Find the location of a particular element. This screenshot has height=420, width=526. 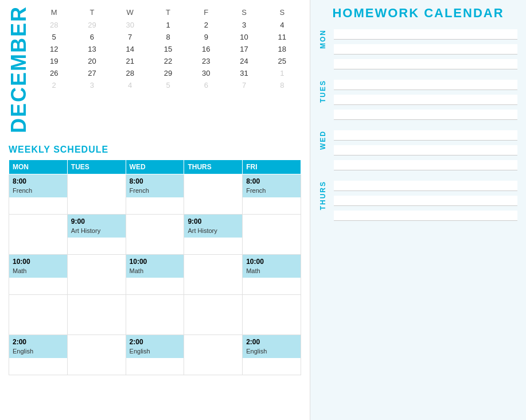

hw-day-section: THURS is located at coordinates (418, 201).